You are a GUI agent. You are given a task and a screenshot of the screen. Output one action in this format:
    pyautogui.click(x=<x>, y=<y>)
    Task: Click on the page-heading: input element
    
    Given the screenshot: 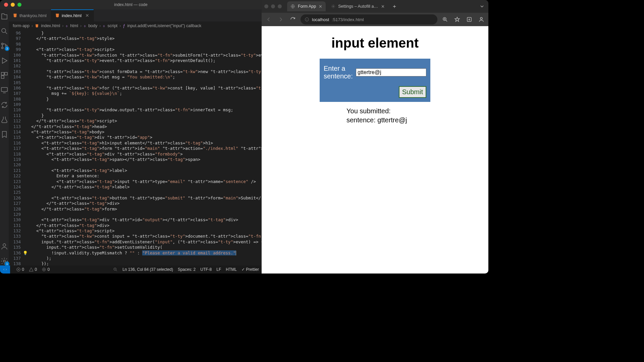 What is the action you would take?
    pyautogui.click(x=375, y=43)
    